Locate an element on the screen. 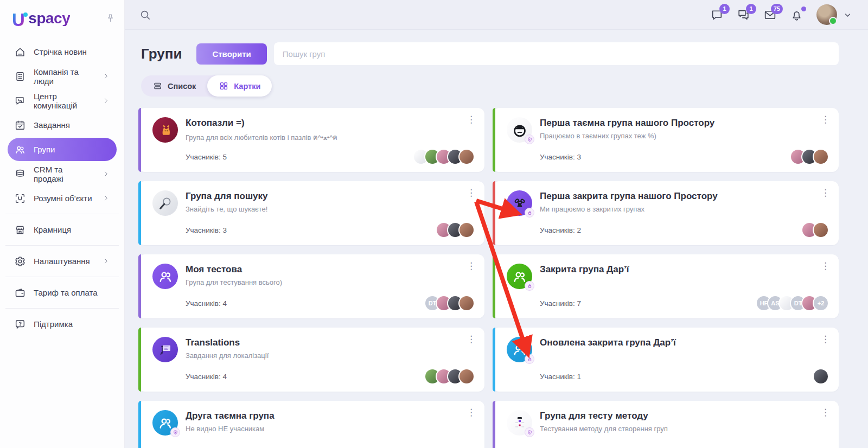  mail-button: 75 is located at coordinates (770, 15).